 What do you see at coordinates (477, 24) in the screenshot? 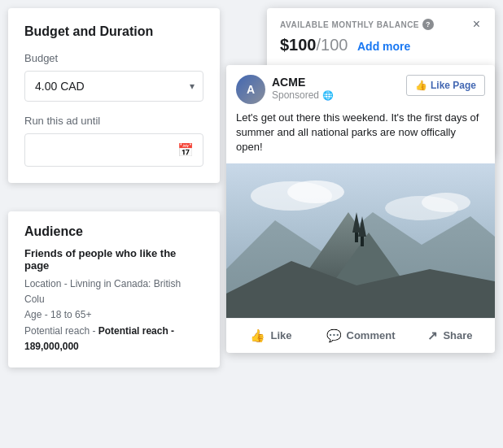
I see `close-button: ×` at bounding box center [477, 24].